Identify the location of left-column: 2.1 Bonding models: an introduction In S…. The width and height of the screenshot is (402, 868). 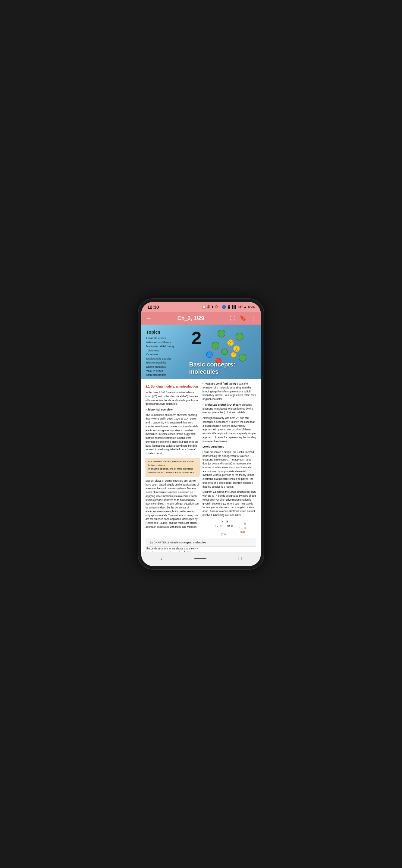
(173, 460).